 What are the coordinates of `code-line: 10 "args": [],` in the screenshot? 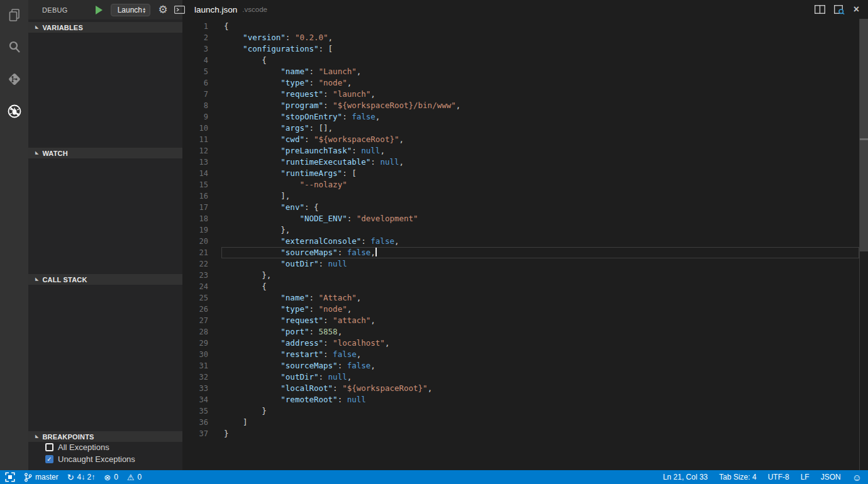 It's located at (521, 128).